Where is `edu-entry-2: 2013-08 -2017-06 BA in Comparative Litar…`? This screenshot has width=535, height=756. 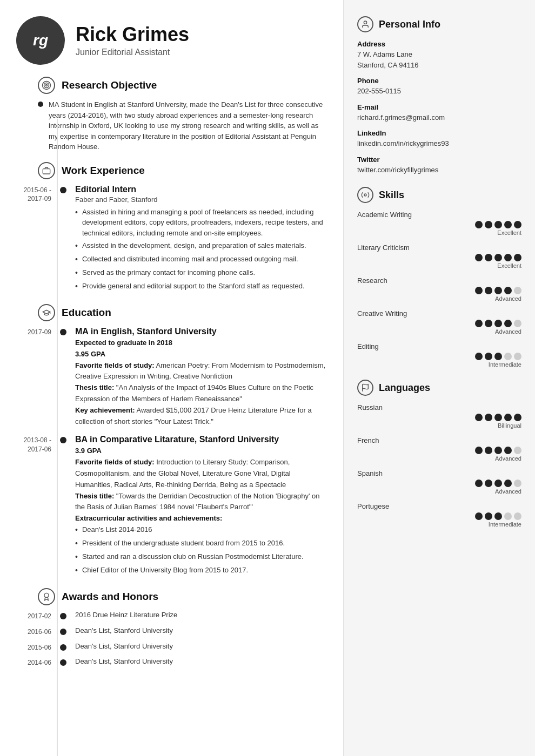
edu-entry-2: 2013-08 -2017-06 BA in Comparative Litar… is located at coordinates (169, 507).